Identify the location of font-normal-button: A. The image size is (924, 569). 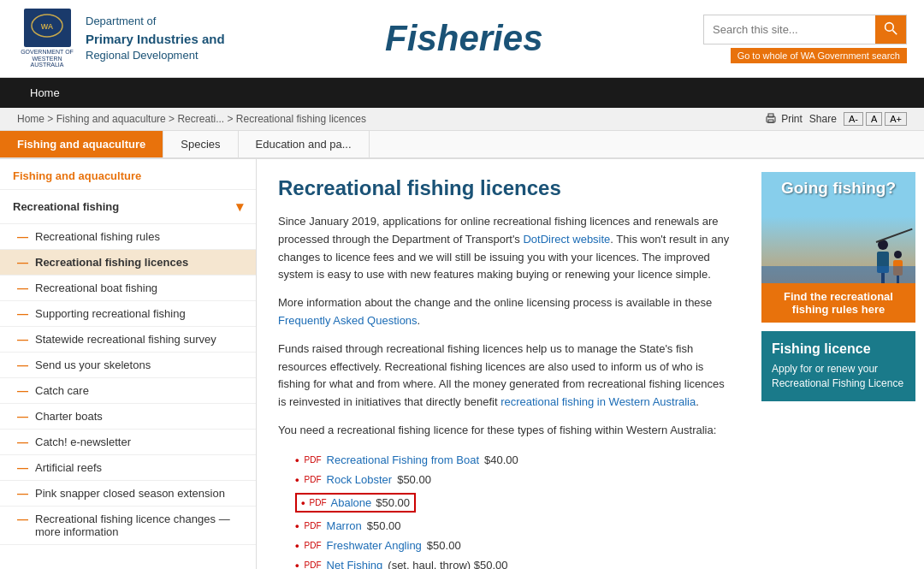
(874, 119).